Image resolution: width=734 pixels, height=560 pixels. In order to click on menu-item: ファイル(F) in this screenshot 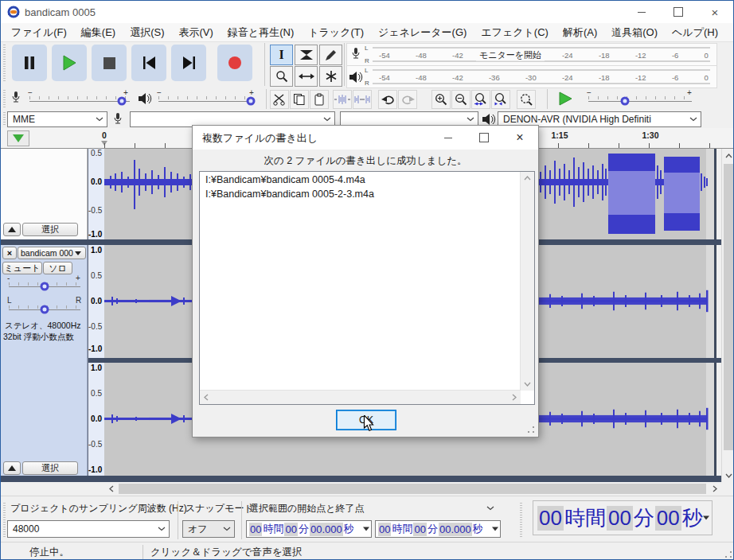, I will do `click(39, 33)`.